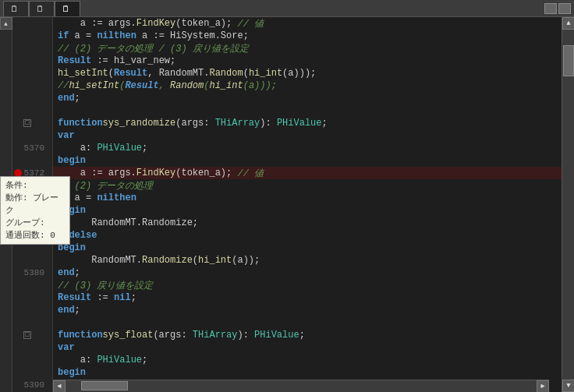 The height and width of the screenshot is (392, 574). I want to click on right-scrollbar: ▲ ▼, so click(568, 204).